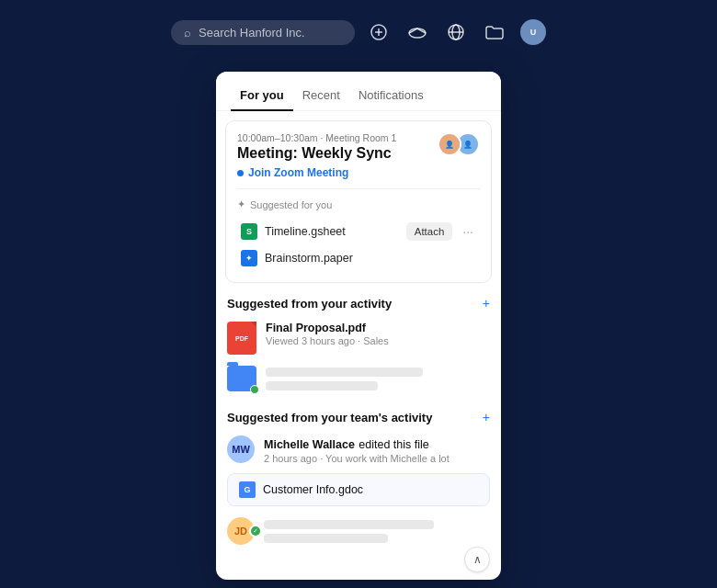  I want to click on person-name: Michelle Wallace, so click(309, 445).